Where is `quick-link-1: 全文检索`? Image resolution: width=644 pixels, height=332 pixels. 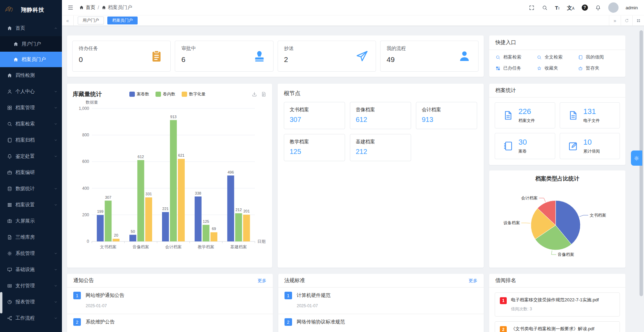 quick-link-1: 全文检索 is located at coordinates (557, 57).